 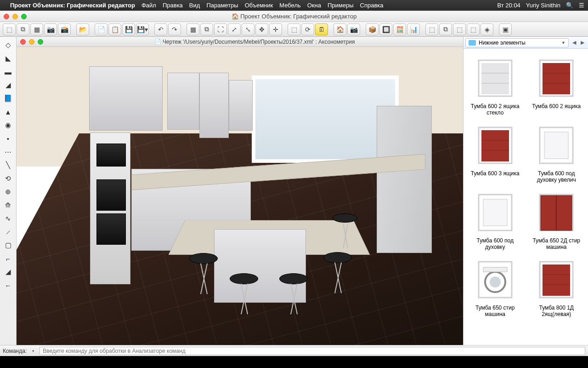 I want to click on left-tool-18: ←, so click(x=8, y=285).